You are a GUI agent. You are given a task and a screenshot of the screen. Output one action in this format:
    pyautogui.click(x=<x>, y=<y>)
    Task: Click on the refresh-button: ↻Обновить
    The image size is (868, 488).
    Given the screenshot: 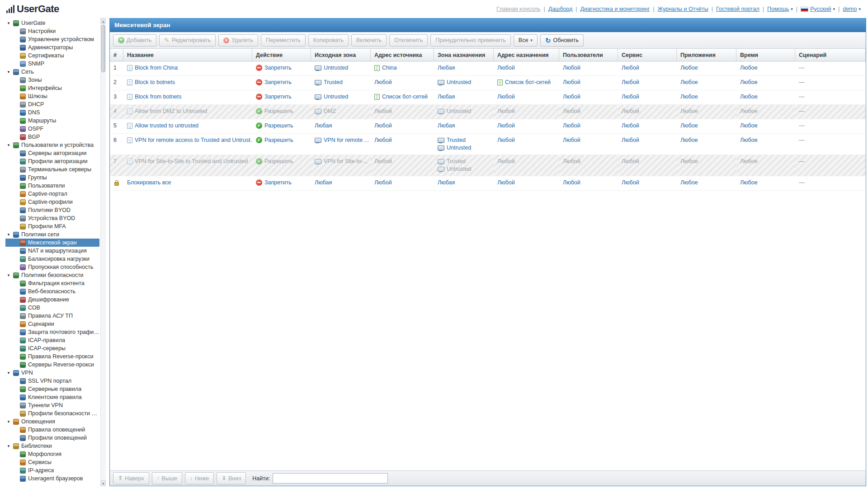 What is the action you would take?
    pyautogui.click(x=562, y=41)
    